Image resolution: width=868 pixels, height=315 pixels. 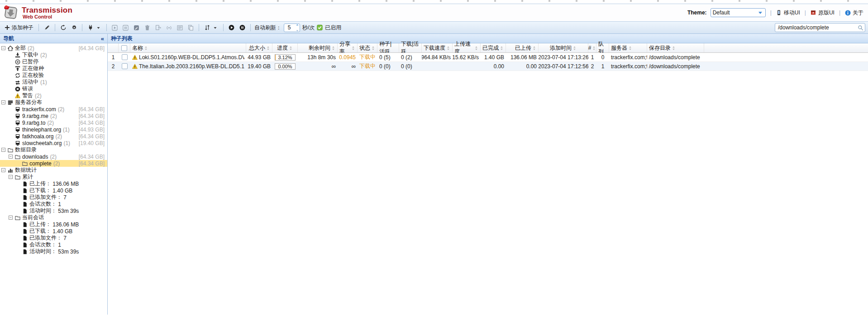 What do you see at coordinates (410, 48) in the screenshot?
I see `column-header-peers: 下载|活跃` at bounding box center [410, 48].